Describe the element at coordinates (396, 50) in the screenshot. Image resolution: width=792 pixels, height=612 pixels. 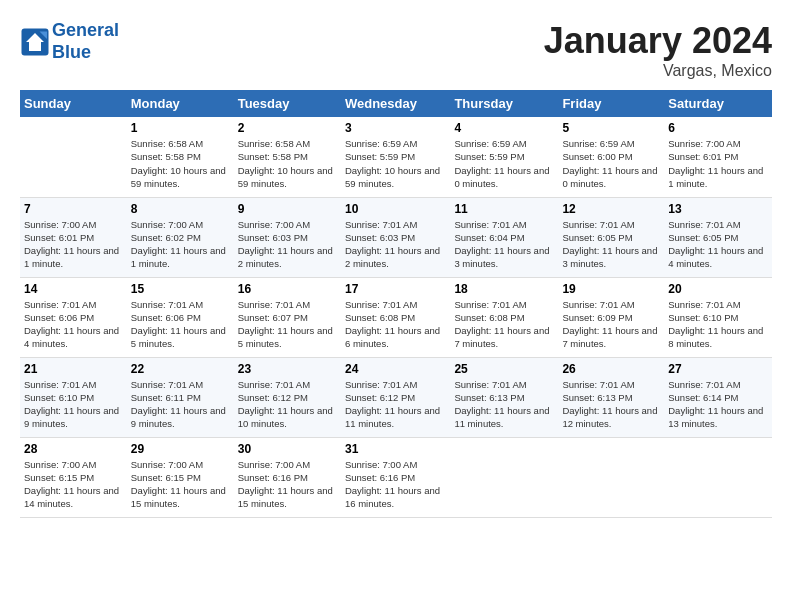
I see `header: General Blue January 2024 Vargas, Mexico` at that location.